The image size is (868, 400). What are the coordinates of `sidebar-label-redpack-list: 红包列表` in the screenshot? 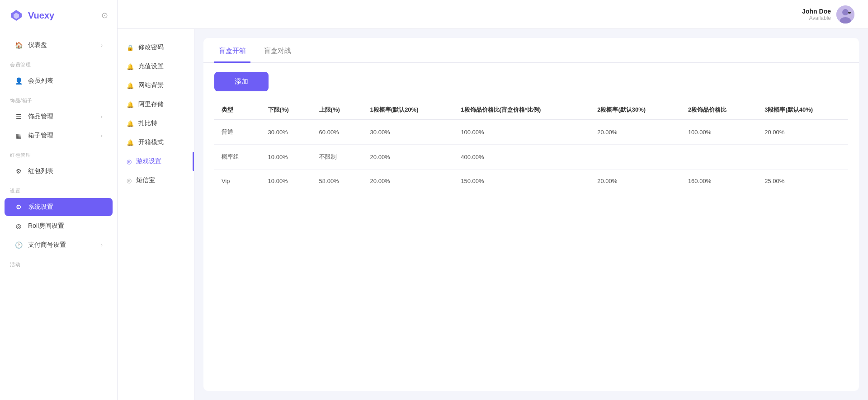 It's located at (65, 171).